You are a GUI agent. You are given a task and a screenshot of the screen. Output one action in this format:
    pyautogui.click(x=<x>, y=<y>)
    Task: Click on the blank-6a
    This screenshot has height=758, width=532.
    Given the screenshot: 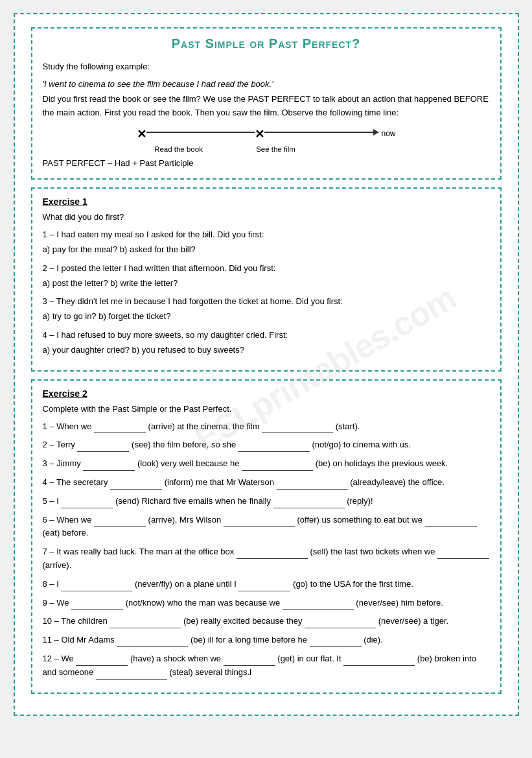 What is the action you would take?
    pyautogui.click(x=120, y=522)
    